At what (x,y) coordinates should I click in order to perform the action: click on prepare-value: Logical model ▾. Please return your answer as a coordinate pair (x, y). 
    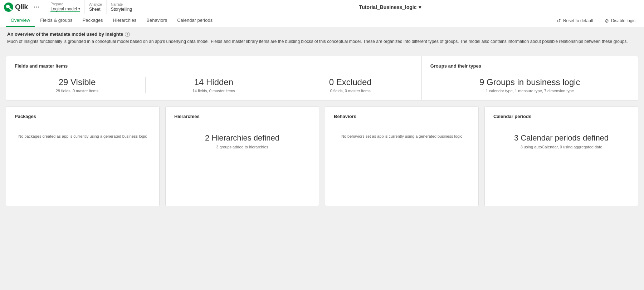
    Looking at the image, I should click on (65, 9).